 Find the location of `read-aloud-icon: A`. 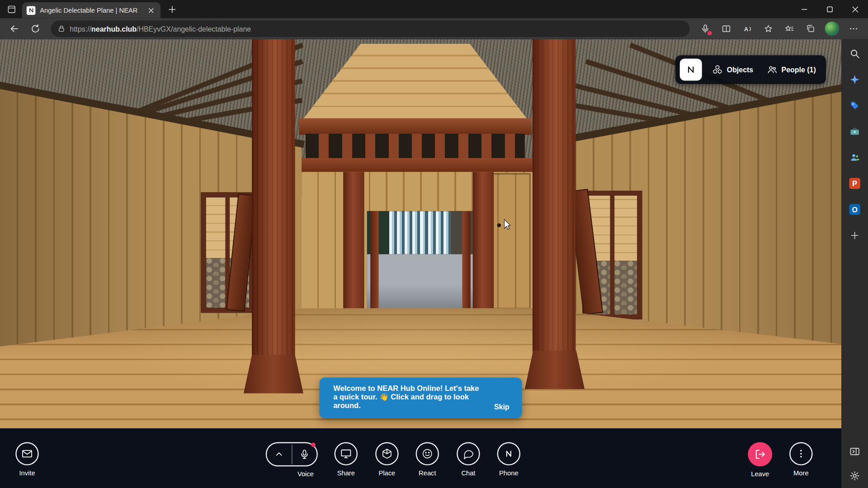

read-aloud-icon: A is located at coordinates (747, 29).